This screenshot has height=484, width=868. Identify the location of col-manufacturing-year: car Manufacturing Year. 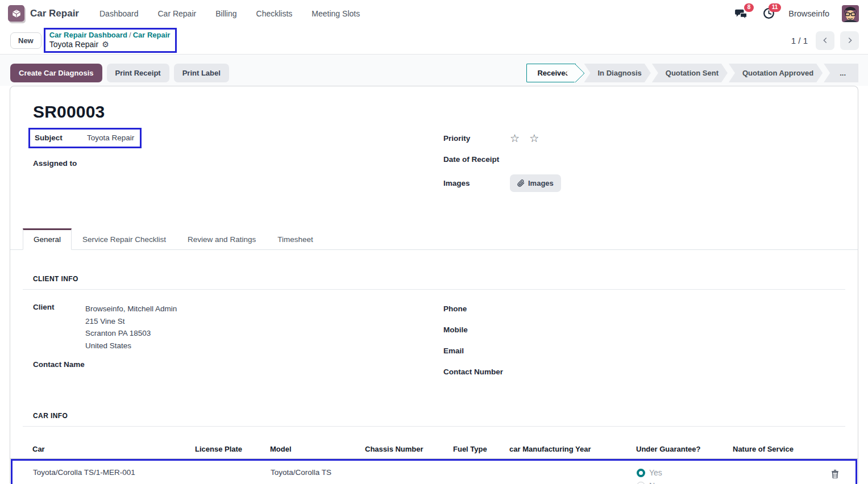
(573, 449).